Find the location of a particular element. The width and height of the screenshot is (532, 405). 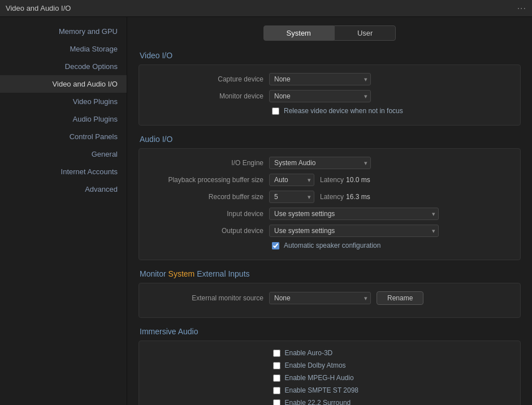

sidebar-item-memory-gpu: Memory and GPU is located at coordinates (63, 32).